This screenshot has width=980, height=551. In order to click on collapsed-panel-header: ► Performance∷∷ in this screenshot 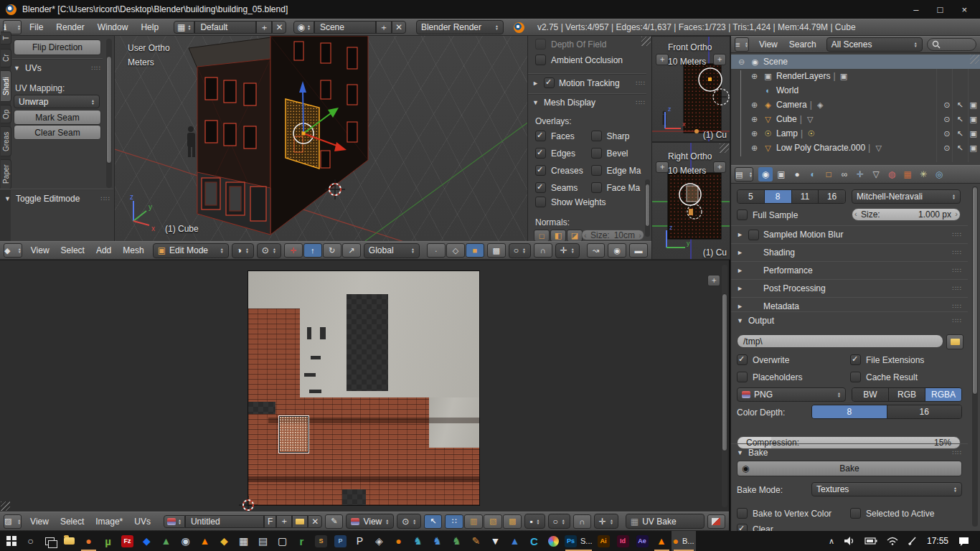, I will do `click(849, 270)`.